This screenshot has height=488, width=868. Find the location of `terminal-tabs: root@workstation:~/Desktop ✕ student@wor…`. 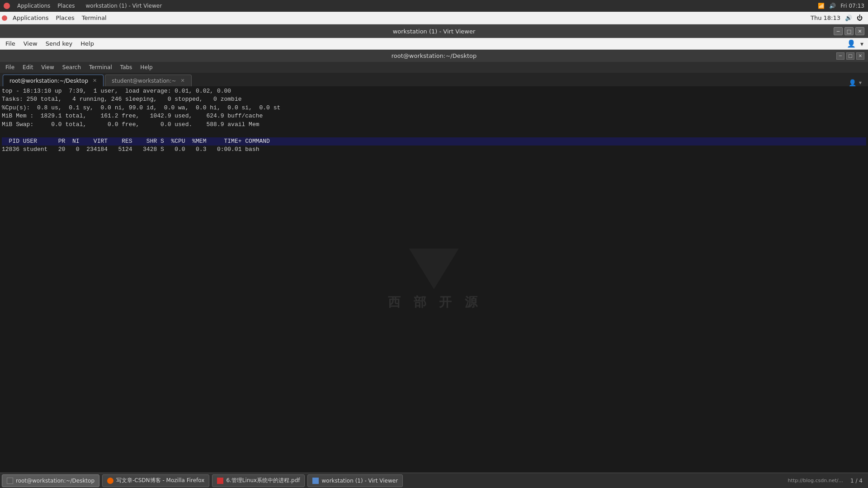

terminal-tabs: root@workstation:~/Desktop ✕ student@wor… is located at coordinates (434, 80).